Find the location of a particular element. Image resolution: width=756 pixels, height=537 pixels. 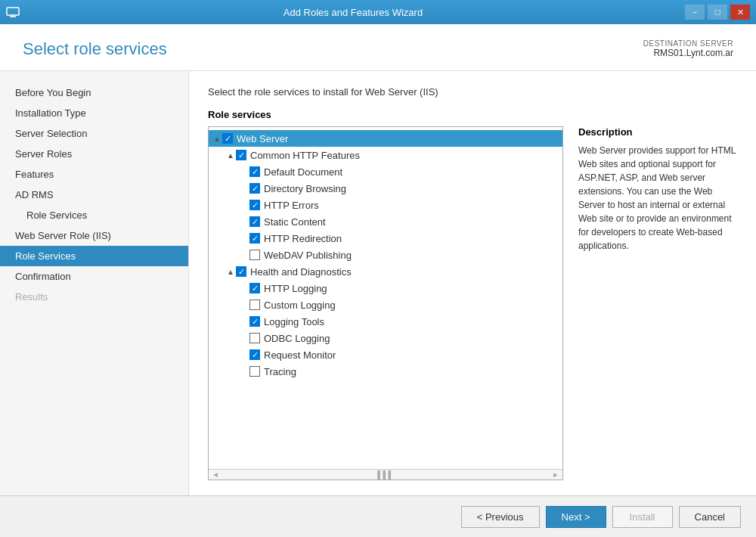

tree-item-0: ▲✓Web Server is located at coordinates (386, 138).